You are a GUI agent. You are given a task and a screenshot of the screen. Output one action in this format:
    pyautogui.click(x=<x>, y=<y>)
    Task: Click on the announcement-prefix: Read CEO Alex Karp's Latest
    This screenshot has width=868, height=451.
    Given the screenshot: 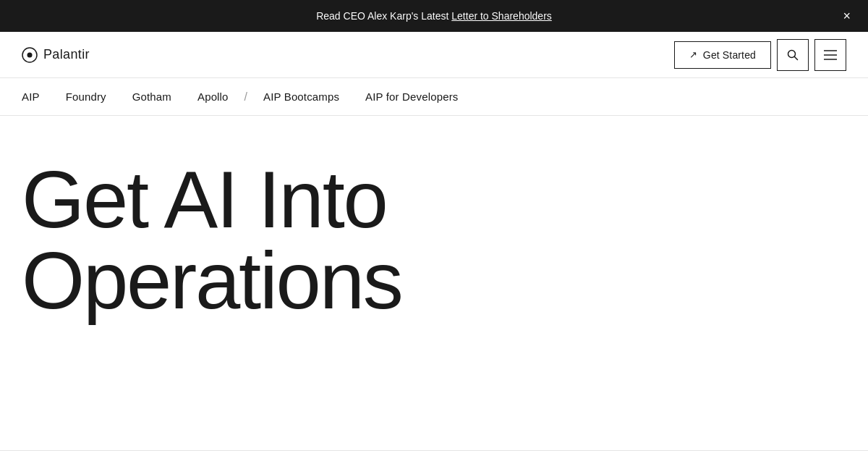 What is the action you would take?
    pyautogui.click(x=383, y=16)
    